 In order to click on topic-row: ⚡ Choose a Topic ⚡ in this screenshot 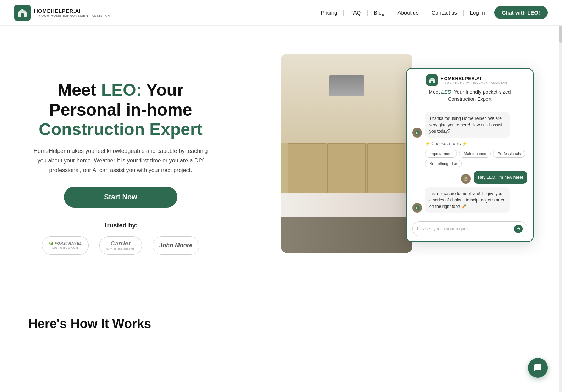, I will do `click(470, 144)`.